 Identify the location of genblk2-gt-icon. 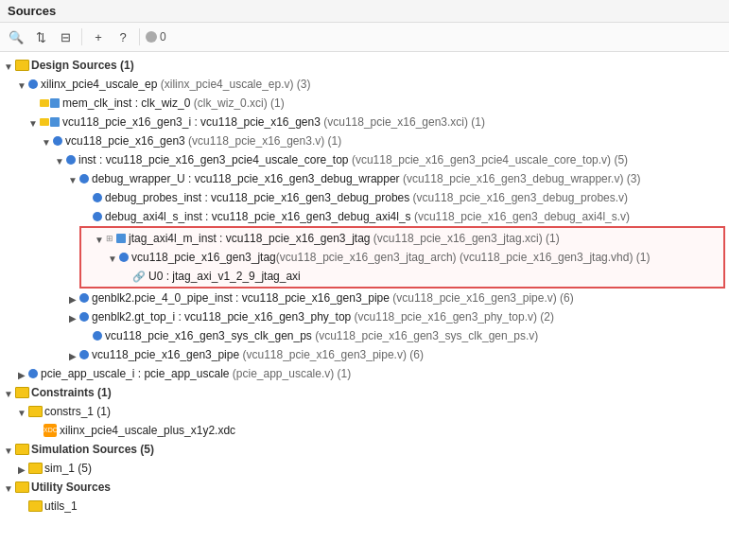
(84, 317).